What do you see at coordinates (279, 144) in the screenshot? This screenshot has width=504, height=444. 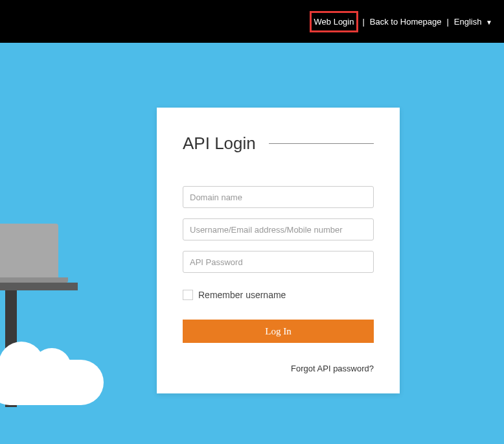 I see `card-header: API Login` at bounding box center [279, 144].